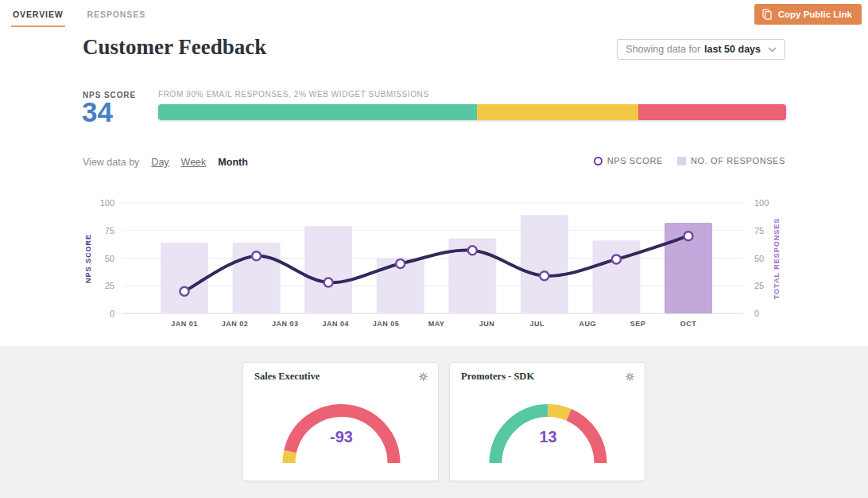 The image size is (868, 498). Describe the element at coordinates (690, 161) in the screenshot. I see `chart-legend: NPS SCORE NO. OF RESPONSES` at that location.